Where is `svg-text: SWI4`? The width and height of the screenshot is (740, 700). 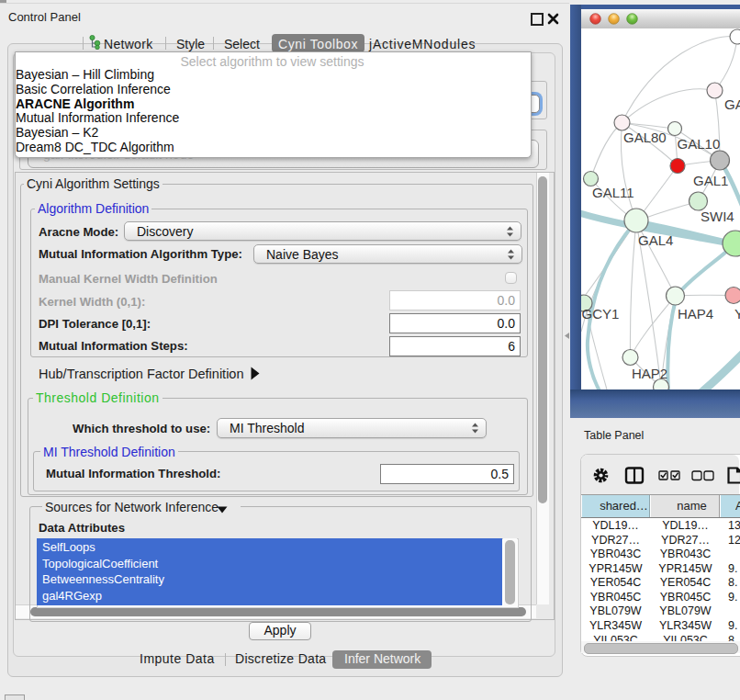 svg-text: SWI4 is located at coordinates (718, 217).